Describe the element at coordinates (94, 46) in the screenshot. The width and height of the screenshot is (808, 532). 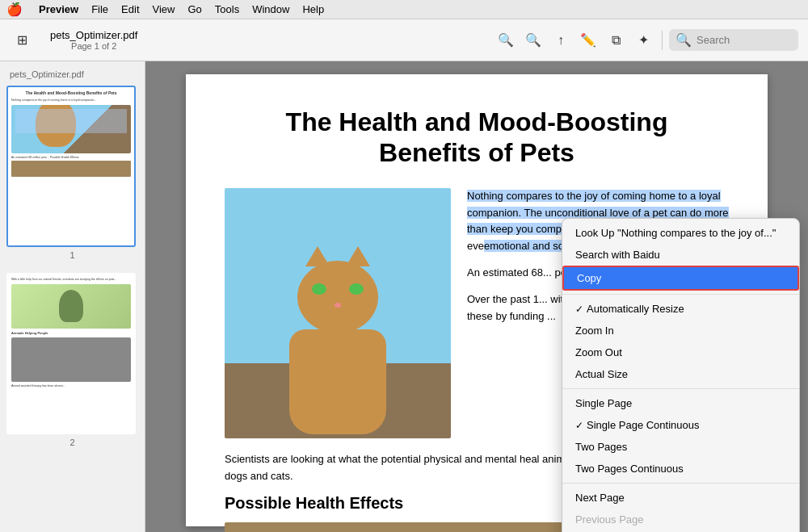
I see `document-page: Page 1 of 2` at that location.